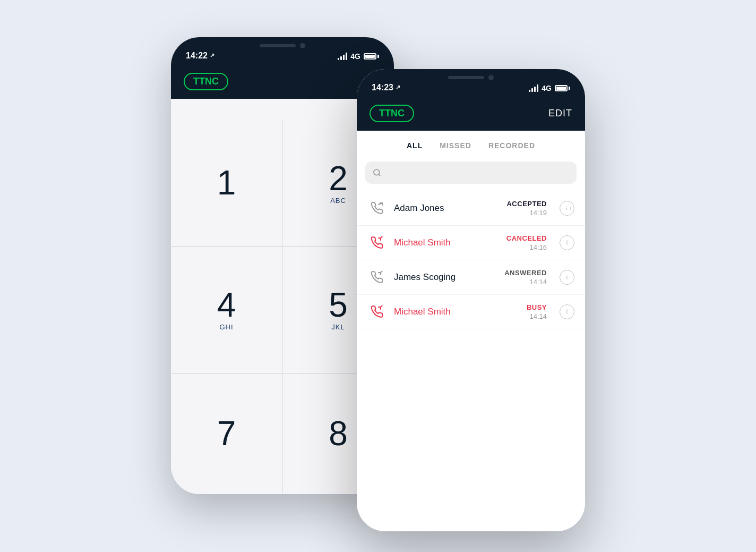  Describe the element at coordinates (338, 434) in the screenshot. I see `key-number-8: 8` at that location.